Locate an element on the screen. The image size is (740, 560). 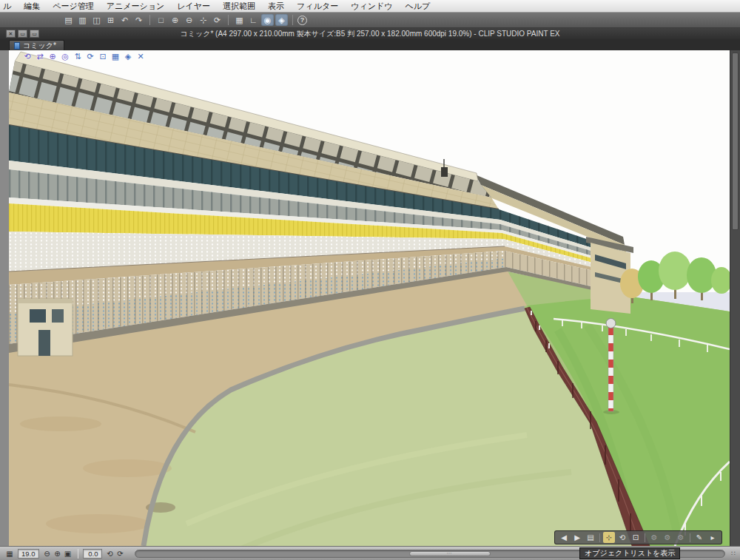
menu-item: ページ管理 is located at coordinates (73, 6).